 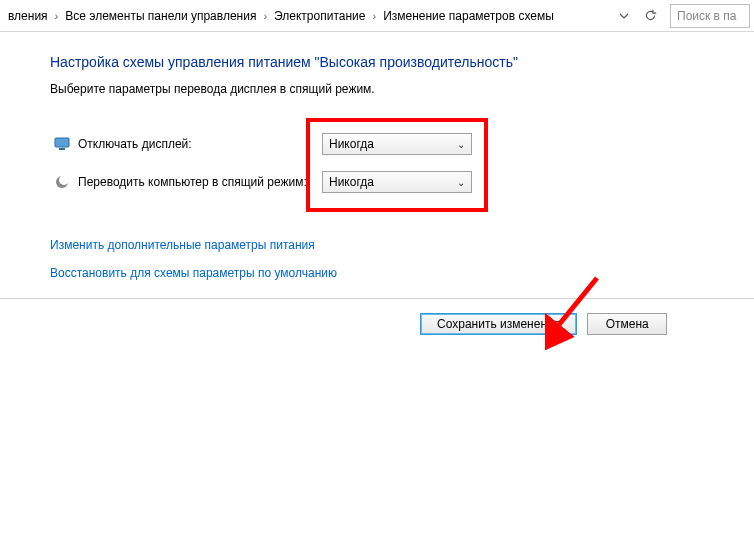 What do you see at coordinates (627, 324) in the screenshot?
I see `cancel-button: Отмена` at bounding box center [627, 324].